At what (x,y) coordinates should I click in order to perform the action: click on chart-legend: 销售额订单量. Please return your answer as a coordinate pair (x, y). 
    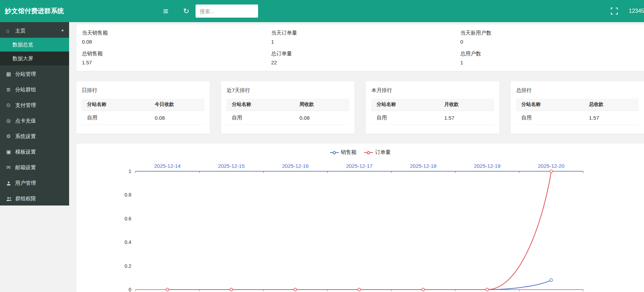
    Looking at the image, I should click on (360, 152).